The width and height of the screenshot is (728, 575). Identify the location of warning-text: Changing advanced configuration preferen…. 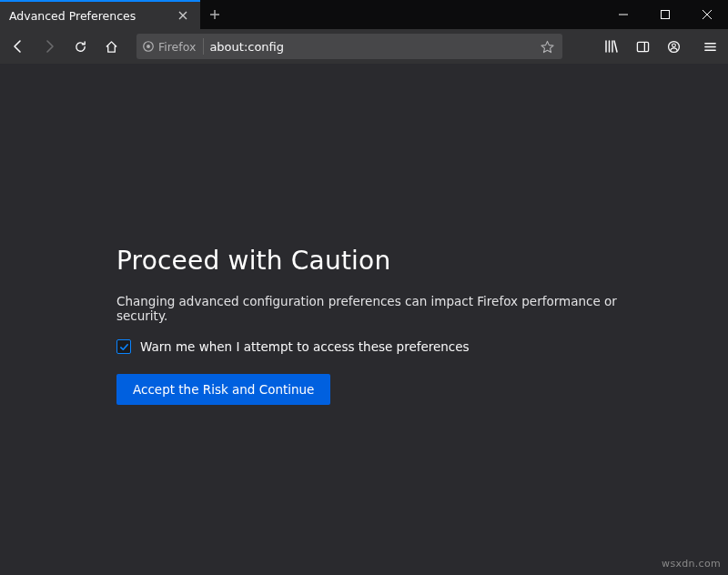
(380, 308).